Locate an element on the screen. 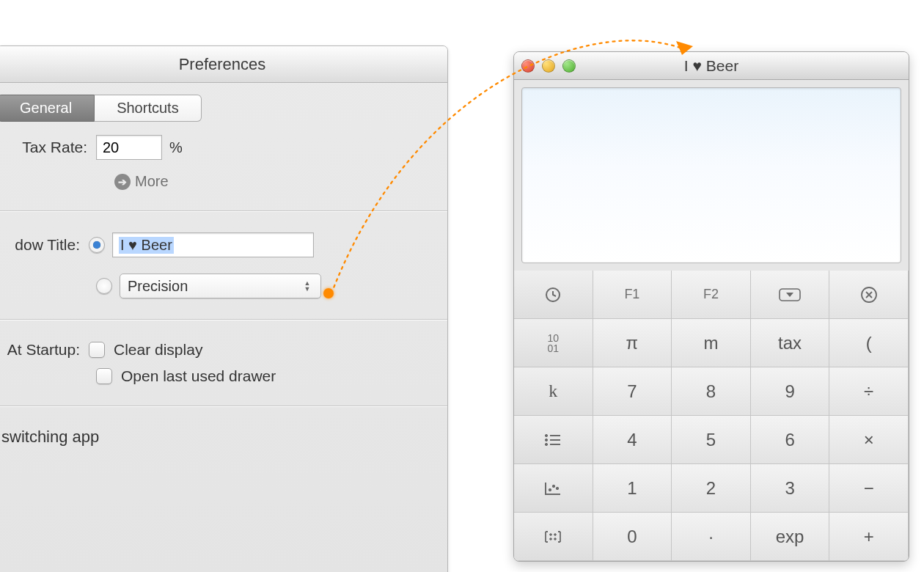 This screenshot has height=572, width=924. traffic-lights is located at coordinates (549, 66).